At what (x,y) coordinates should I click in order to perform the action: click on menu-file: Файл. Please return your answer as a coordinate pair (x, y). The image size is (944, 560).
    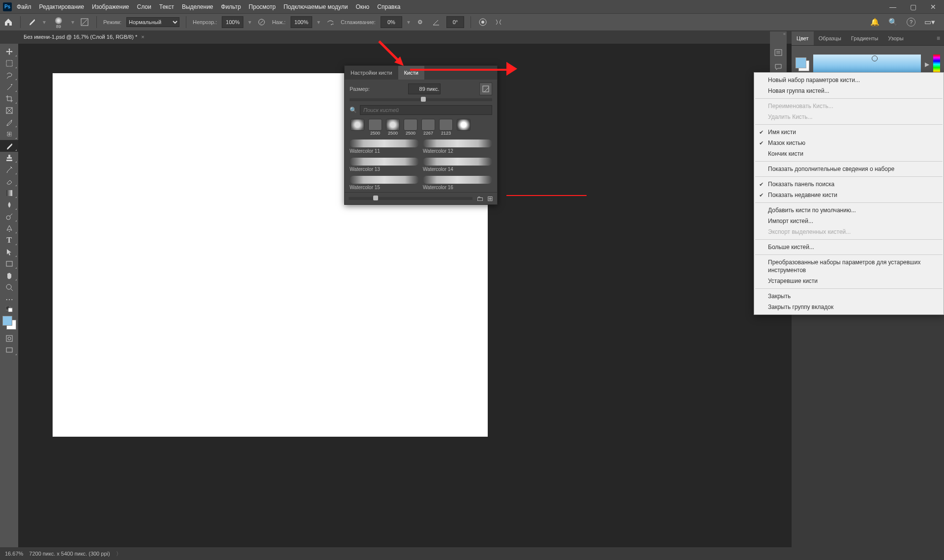
    Looking at the image, I should click on (24, 7).